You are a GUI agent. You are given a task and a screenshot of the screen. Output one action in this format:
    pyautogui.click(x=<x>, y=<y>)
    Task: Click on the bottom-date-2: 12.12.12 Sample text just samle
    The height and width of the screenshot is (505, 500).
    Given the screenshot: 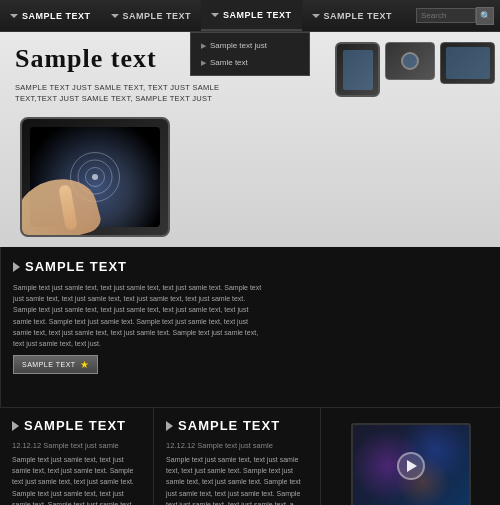 What is the action you would take?
    pyautogui.click(x=237, y=446)
    